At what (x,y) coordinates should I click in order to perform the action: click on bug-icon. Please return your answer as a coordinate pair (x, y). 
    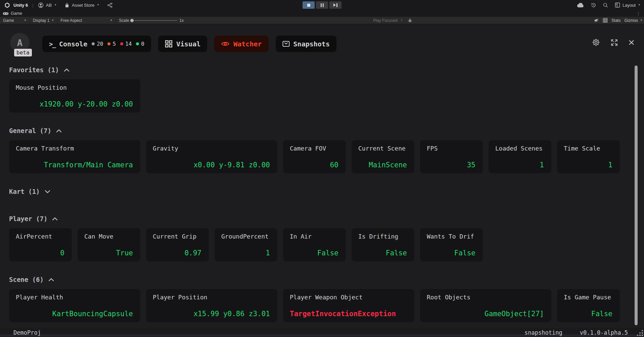
    Looking at the image, I should click on (410, 20).